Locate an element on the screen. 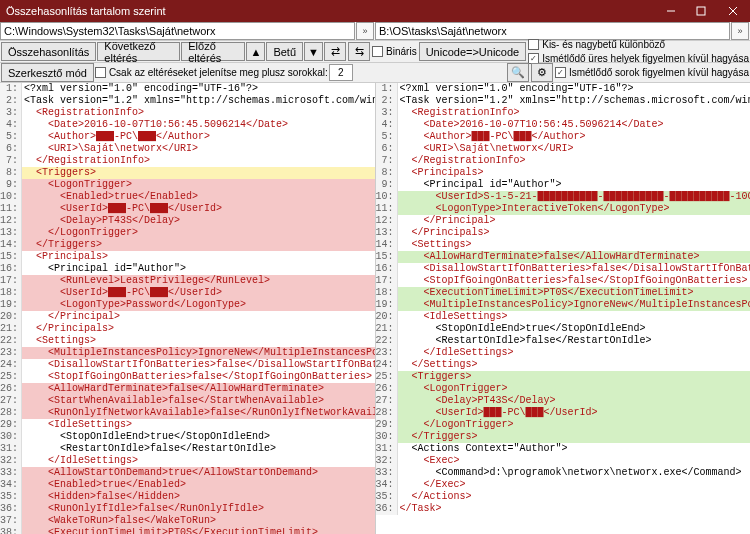 This screenshot has height=534, width=750. next-diff-button: Következő eltérés is located at coordinates (138, 52).